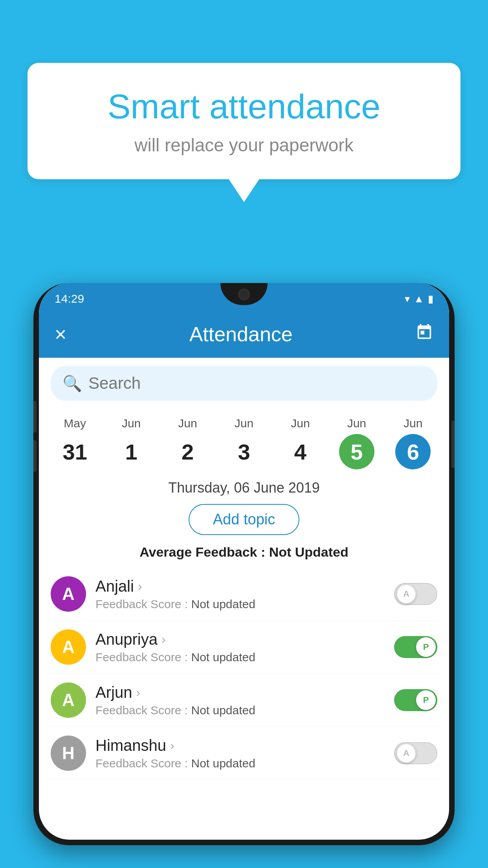  I want to click on calendar-icon, so click(424, 334).